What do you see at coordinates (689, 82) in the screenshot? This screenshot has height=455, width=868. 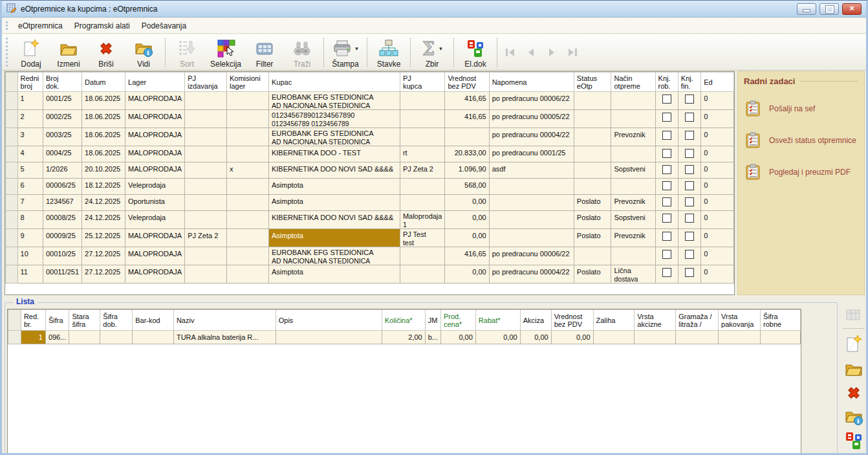 I see `documents-header-knjfin: Knj. fin.` at bounding box center [689, 82].